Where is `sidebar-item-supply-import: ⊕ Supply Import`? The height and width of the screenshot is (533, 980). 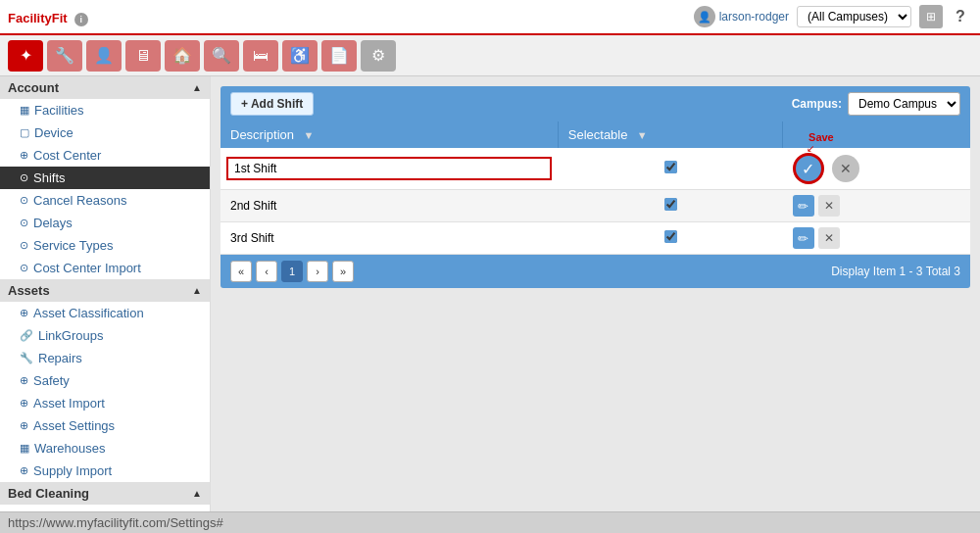
sidebar-item-supply-import: ⊕ Supply Import is located at coordinates (105, 470).